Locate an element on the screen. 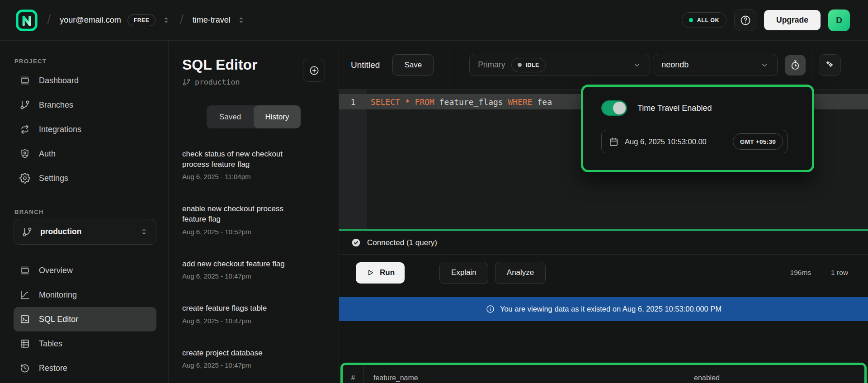 This screenshot has height=383, width=868. project-breadcrumb: time-travel is located at coordinates (219, 20).